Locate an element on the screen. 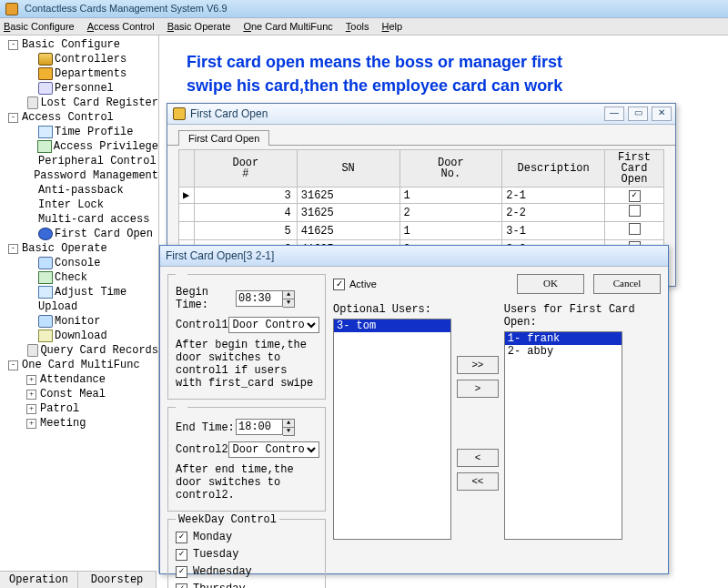  tree-item: Personnel is located at coordinates (80, 88).